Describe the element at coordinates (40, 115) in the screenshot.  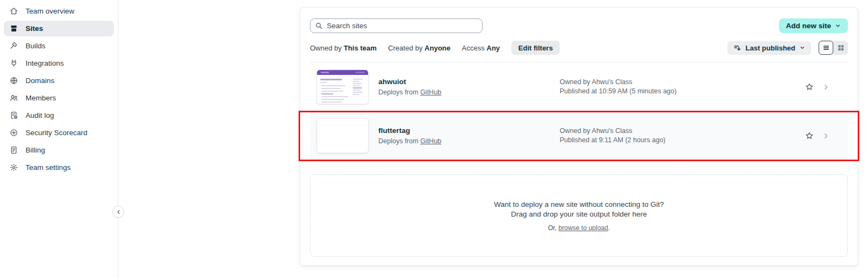
I see `sidebar-item-label: Audit log` at that location.